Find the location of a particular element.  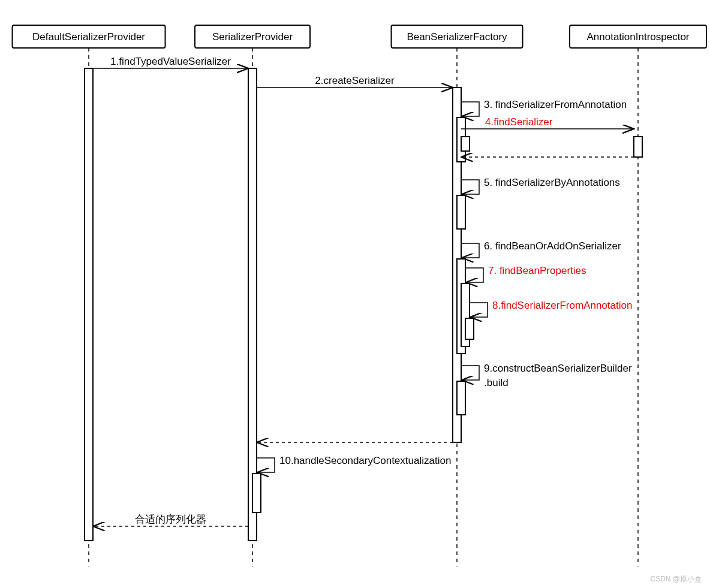

msg-label-1: 2.createSerializer is located at coordinates (355, 80).